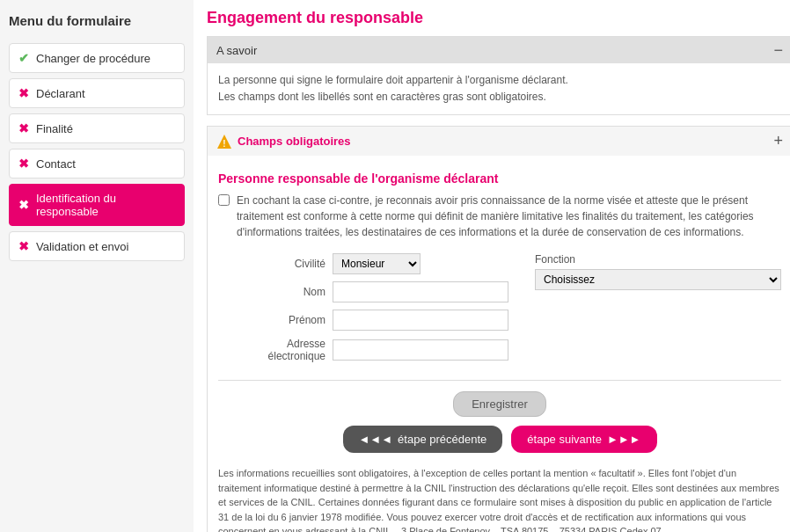 The height and width of the screenshot is (532, 790). Describe the element at coordinates (97, 58) in the screenshot. I see `sidebar-item-changer-procedure: ✔ Changer de procédure` at that location.